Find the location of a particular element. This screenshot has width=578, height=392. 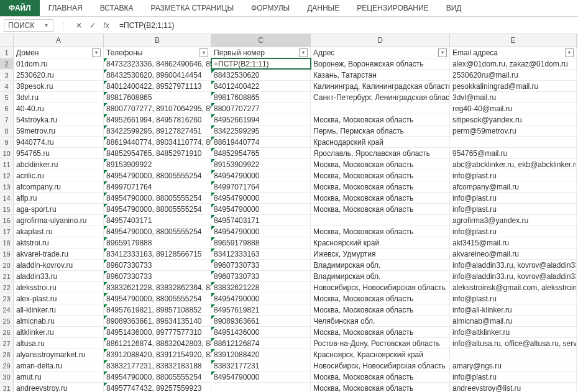

header-cell-B: Телефоны▾ is located at coordinates (158, 52).